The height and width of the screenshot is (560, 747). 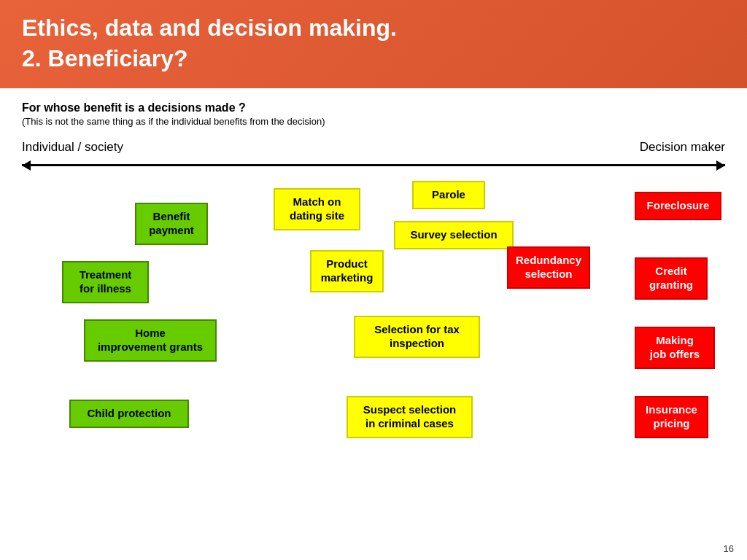 I want to click on box-redundancy-selection: Redundancy selection, so click(x=549, y=268).